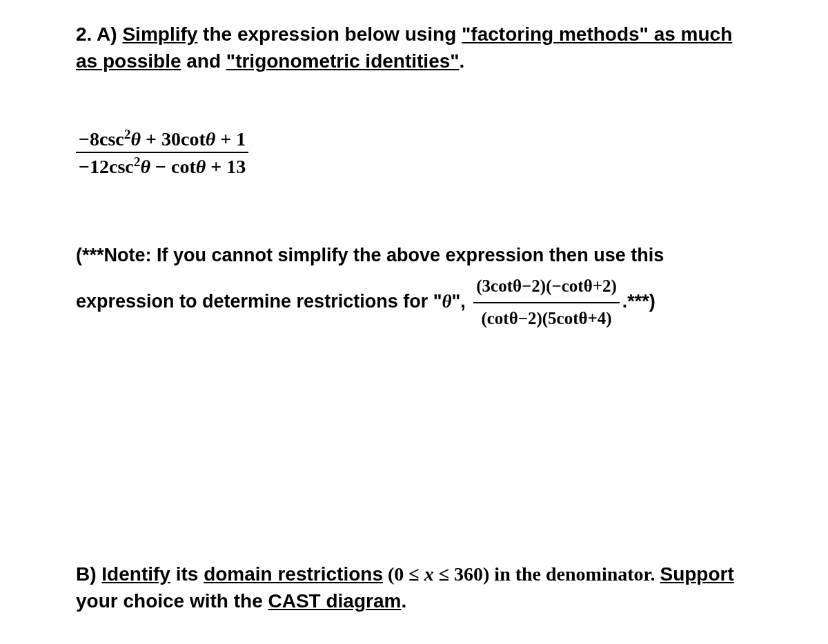 The height and width of the screenshot is (644, 828). What do you see at coordinates (547, 574) in the screenshot?
I see `partb-range2: ≤ 360) in the denominator.` at bounding box center [547, 574].